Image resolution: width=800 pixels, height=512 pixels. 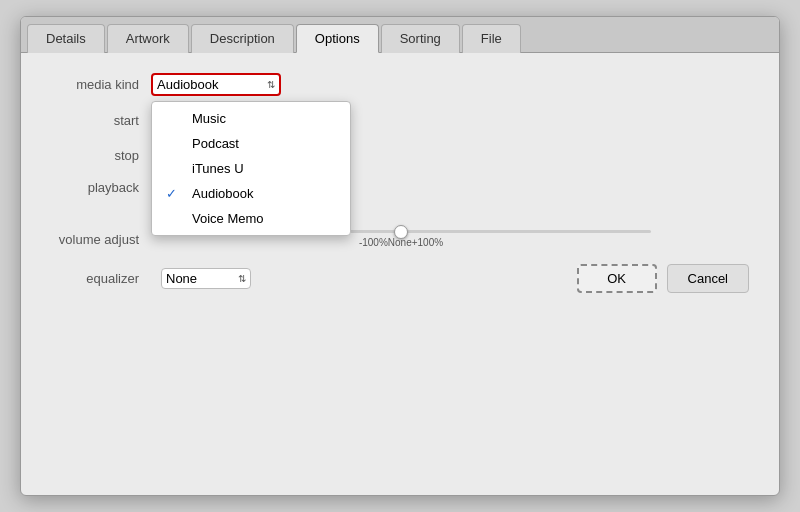 I want to click on dropdown-audiobook-label: Audiobook, so click(x=222, y=194).